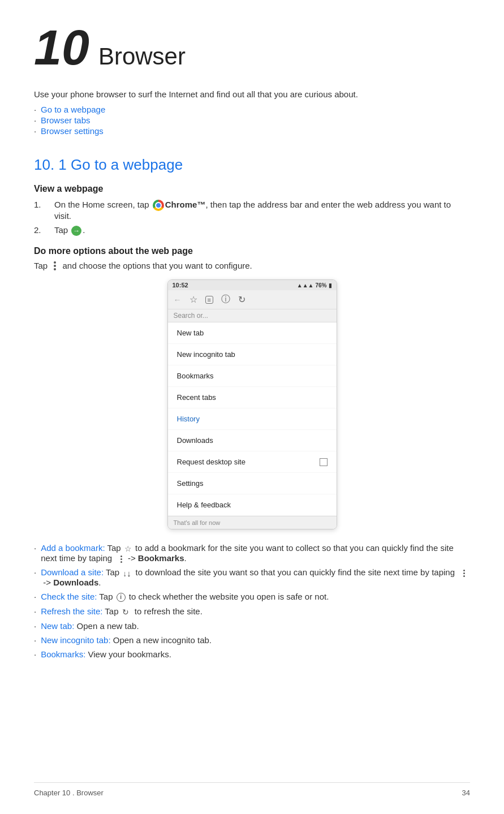 The height and width of the screenshot is (814, 504). I want to click on bullet-add-bookmark: Add a bookmark: Tap ☆ to add a bookmark …, so click(252, 553).